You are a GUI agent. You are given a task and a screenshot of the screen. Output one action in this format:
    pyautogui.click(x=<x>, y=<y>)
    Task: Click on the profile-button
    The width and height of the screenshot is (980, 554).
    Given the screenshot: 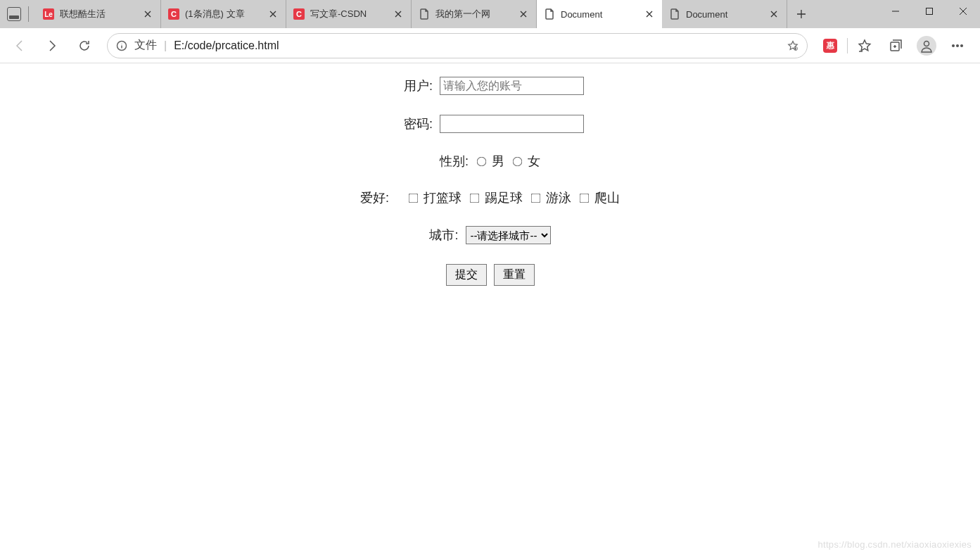 What is the action you would take?
    pyautogui.click(x=927, y=46)
    